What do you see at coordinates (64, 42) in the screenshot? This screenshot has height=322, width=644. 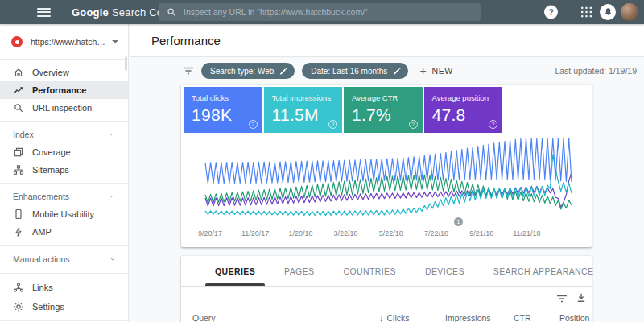 I see `property-selector: https://www.hatchbuck.com/` at bounding box center [64, 42].